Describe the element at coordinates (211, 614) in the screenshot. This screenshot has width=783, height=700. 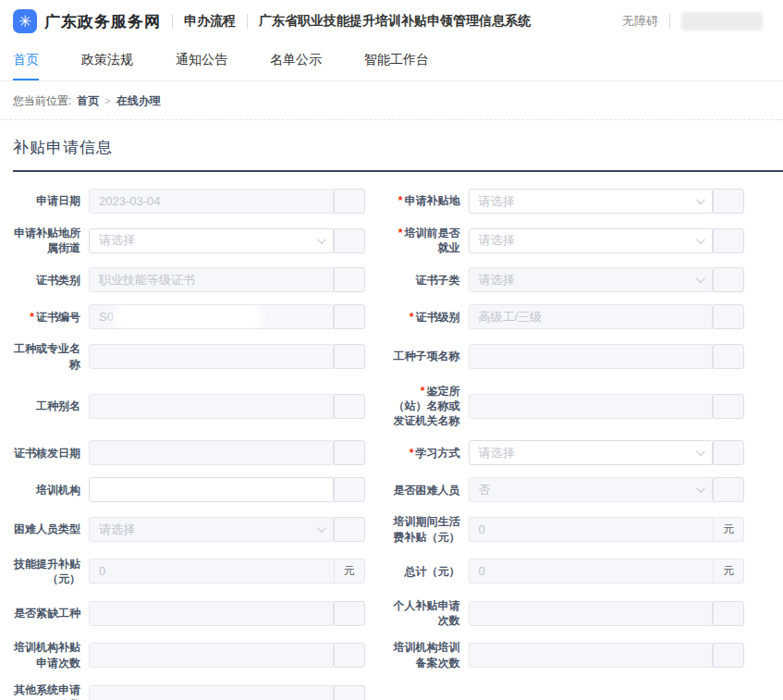
I see `field-is-shortage-occupation-input` at that location.